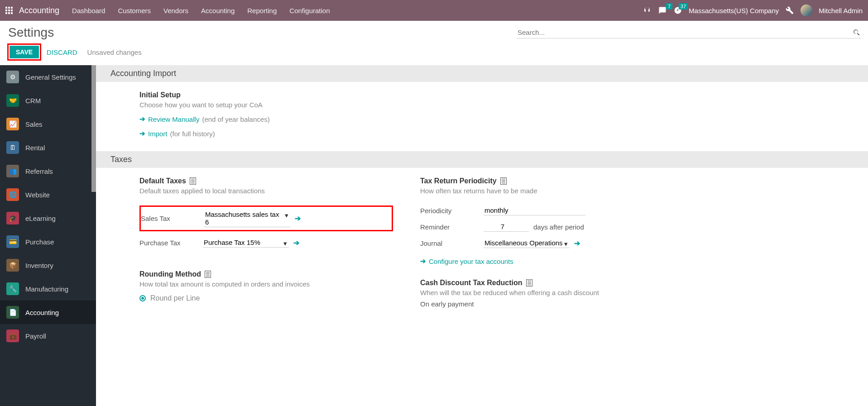 The width and height of the screenshot is (868, 406). What do you see at coordinates (48, 265) in the screenshot?
I see `sidebar-item-inventory: 📦Inventory` at bounding box center [48, 265].